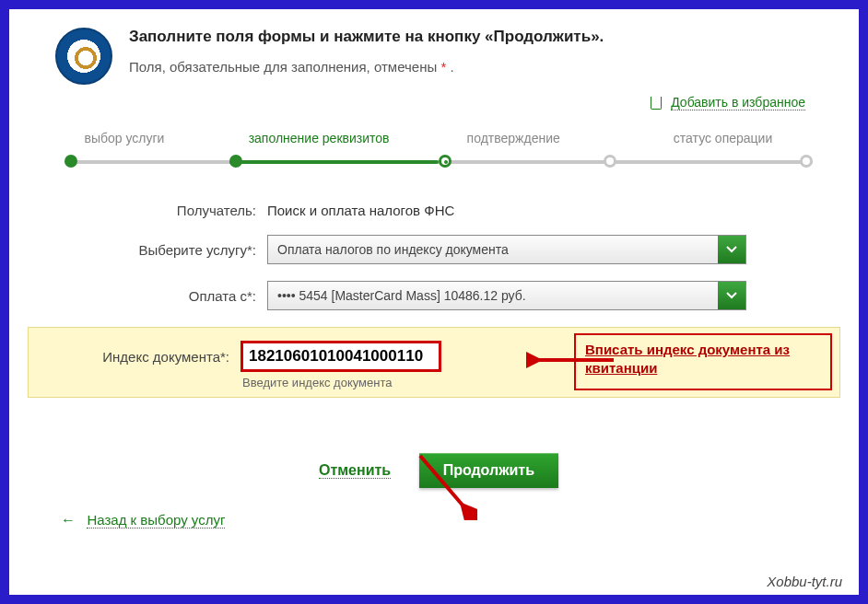 Image resolution: width=868 pixels, height=604 pixels. I want to click on subtitle-suffix: ., so click(450, 66).